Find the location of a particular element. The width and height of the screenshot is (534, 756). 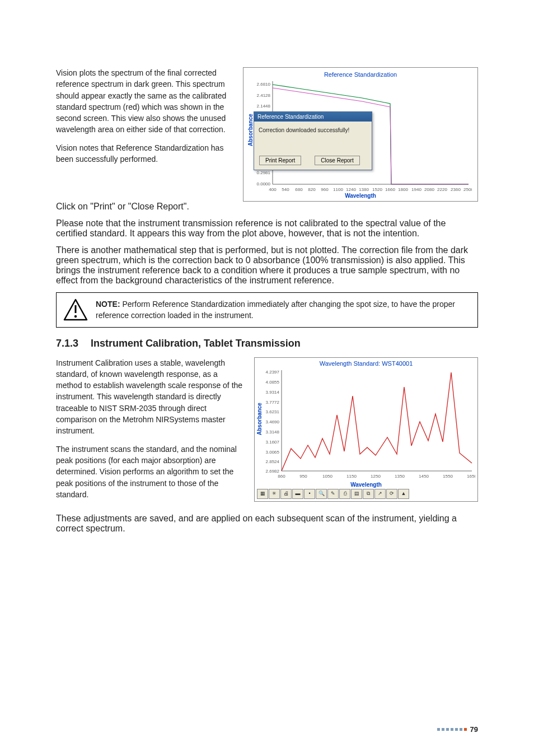

svg-text: 1250 is located at coordinates (376, 476).